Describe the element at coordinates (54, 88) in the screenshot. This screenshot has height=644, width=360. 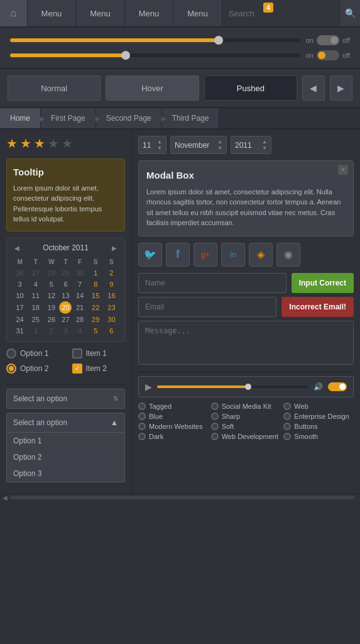
I see `normal-button: Normal` at that location.